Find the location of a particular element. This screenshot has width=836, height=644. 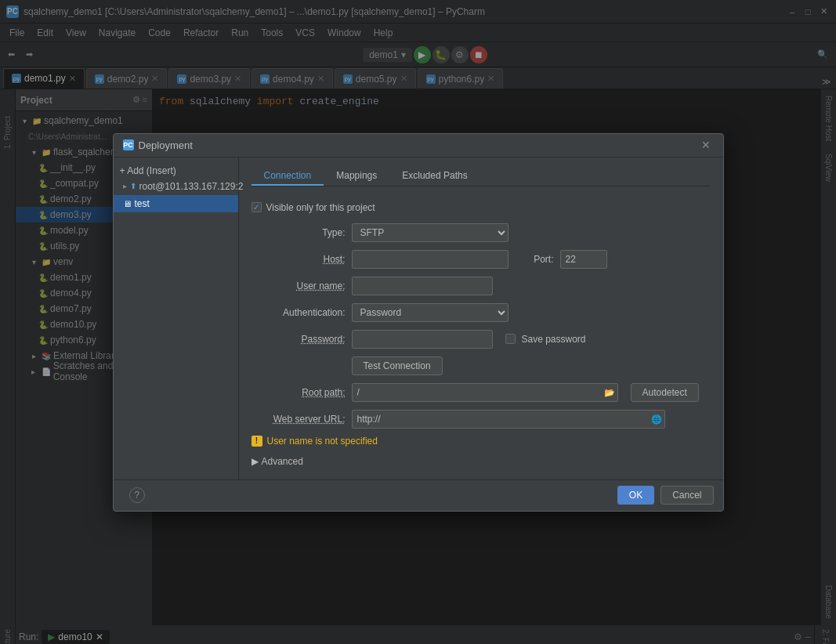

save-password-label: Save password is located at coordinates (554, 339).